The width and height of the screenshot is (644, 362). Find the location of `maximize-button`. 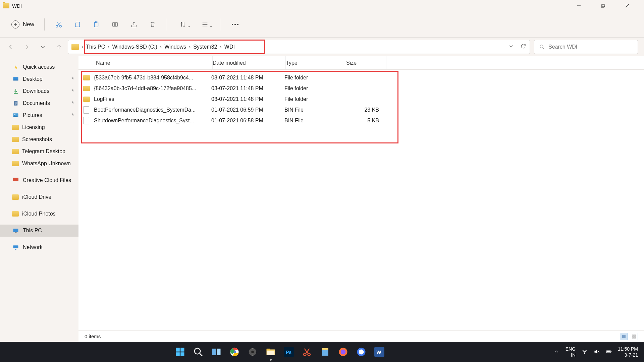

maximize-button is located at coordinates (603, 6).